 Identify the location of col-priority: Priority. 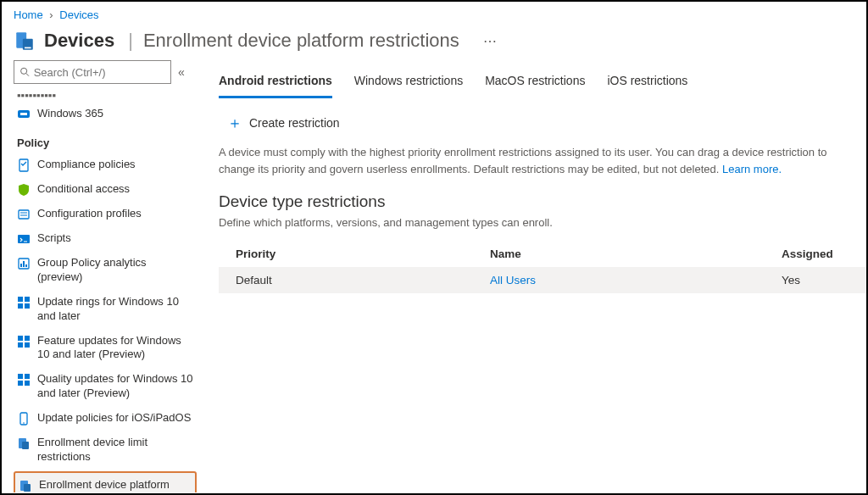
(363, 254).